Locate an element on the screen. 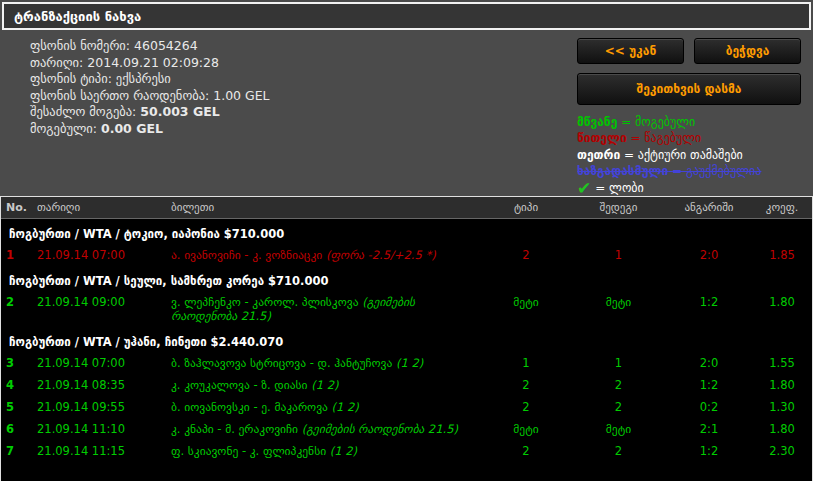 The height and width of the screenshot is (481, 813). table-row: 5 21.09.14 09:55 ბ. იოვანოვსკი - ე. მაკა… is located at coordinates (406, 407).